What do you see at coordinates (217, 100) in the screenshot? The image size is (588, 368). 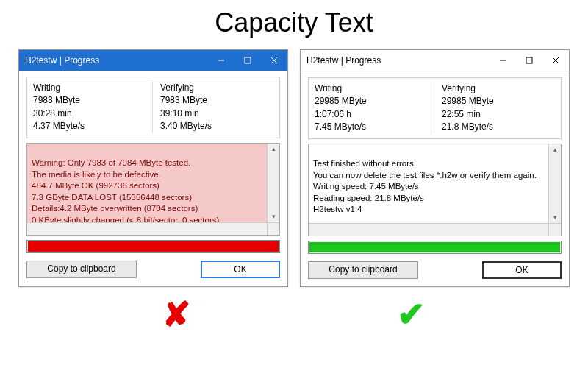 I see `verifying-bytes: 7983 MByte` at bounding box center [217, 100].